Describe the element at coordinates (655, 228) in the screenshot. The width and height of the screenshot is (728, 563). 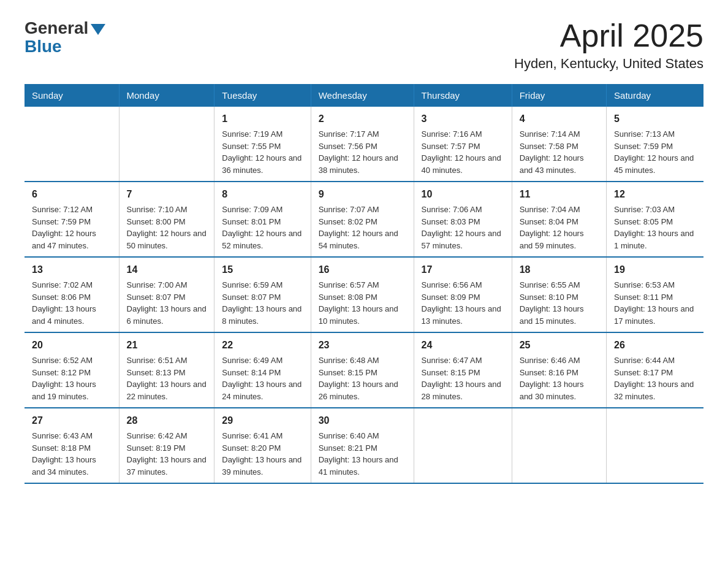
I see `day-info: Sunrise: 7:03 AM Sunset: 8:05 PM Dayligh…` at that location.